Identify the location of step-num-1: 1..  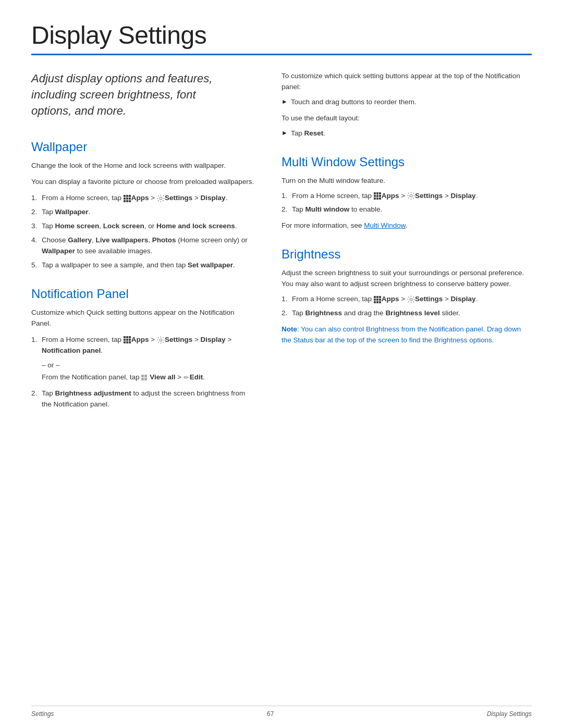
(34, 198).